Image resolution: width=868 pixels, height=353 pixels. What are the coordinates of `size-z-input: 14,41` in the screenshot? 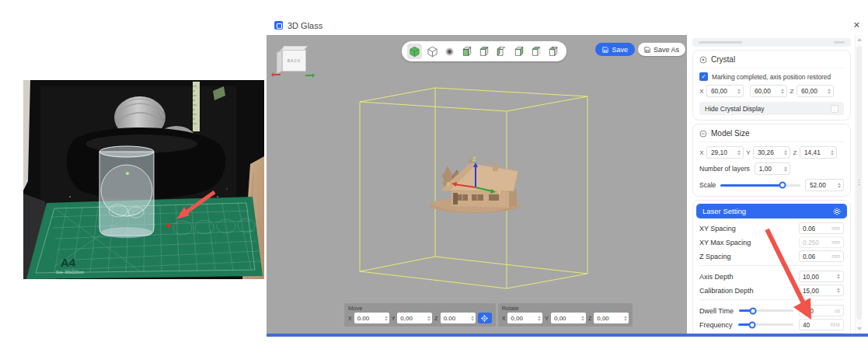 It's located at (818, 152).